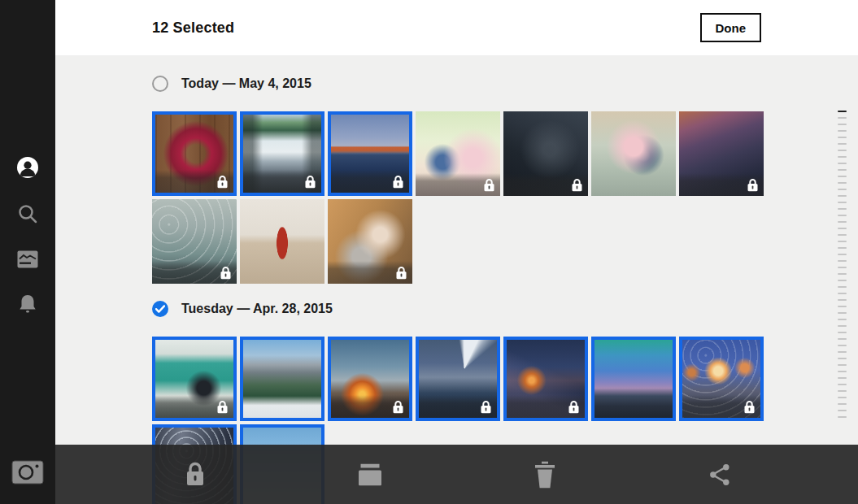 This screenshot has height=504, width=858. Describe the element at coordinates (731, 28) in the screenshot. I see `done-button: Done` at that location.